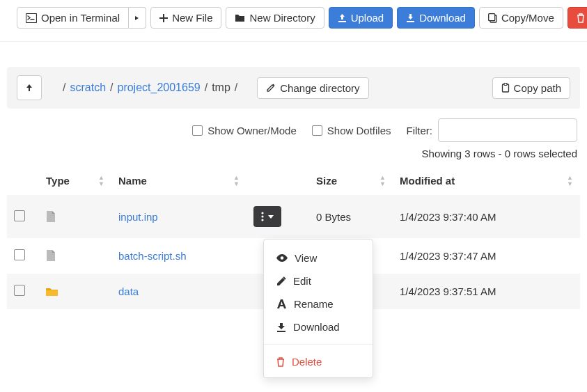 This screenshot has width=587, height=392. I want to click on file-link: input.inp, so click(138, 217).